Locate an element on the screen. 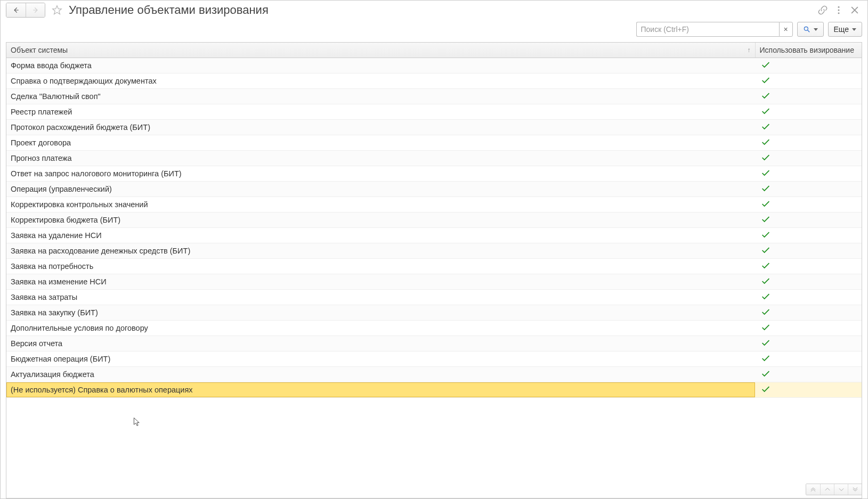 This screenshot has height=499, width=868. cell-object: Бюджетная операция (БИТ) is located at coordinates (380, 359).